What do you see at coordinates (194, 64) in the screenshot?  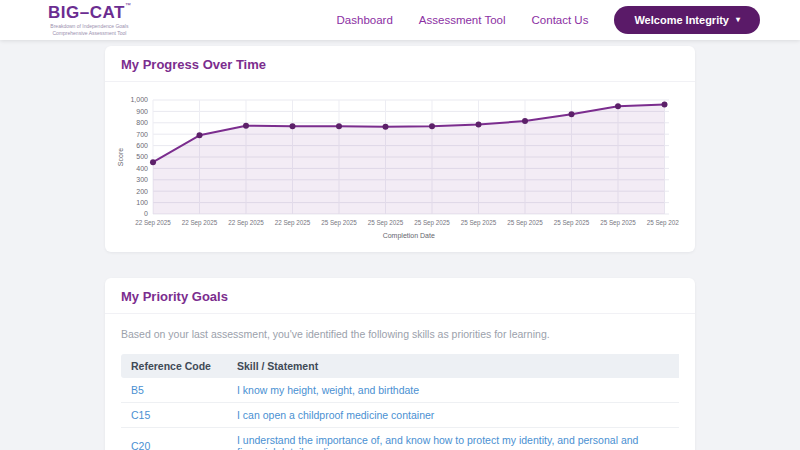 I see `progress-card-title: My Progress Over Time` at bounding box center [194, 64].